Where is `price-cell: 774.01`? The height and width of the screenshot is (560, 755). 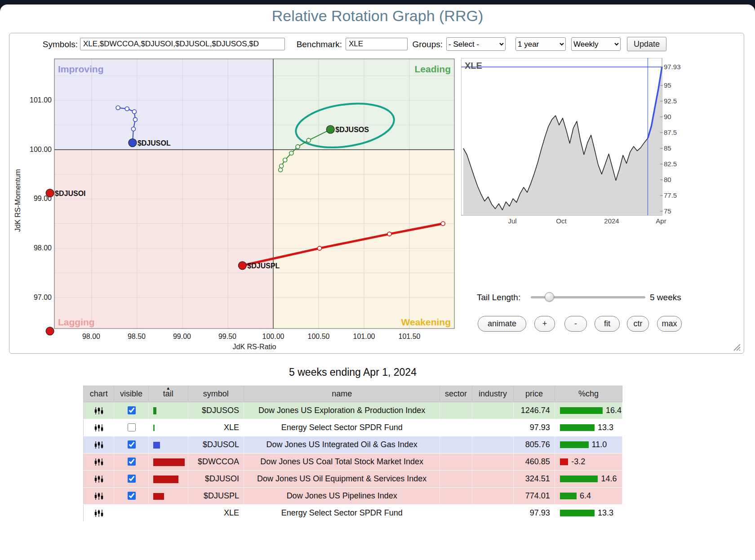
price-cell: 774.01 is located at coordinates (534, 496).